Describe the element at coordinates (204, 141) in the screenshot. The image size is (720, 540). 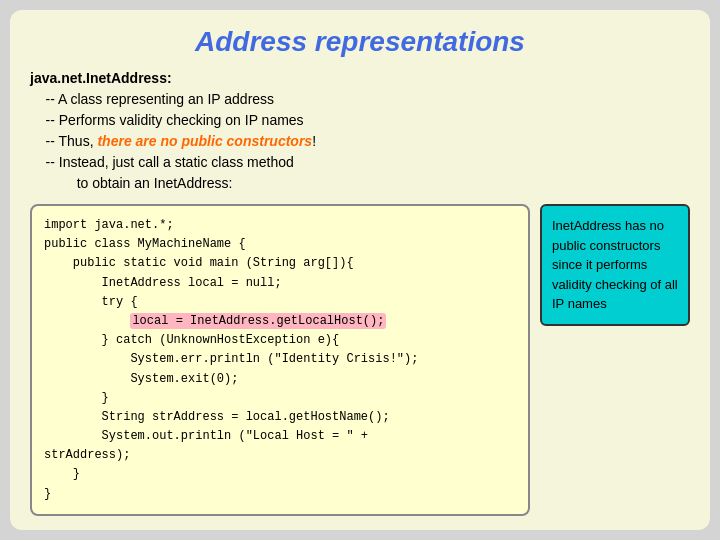
I see `highlight-text: there are no public constructors` at that location.